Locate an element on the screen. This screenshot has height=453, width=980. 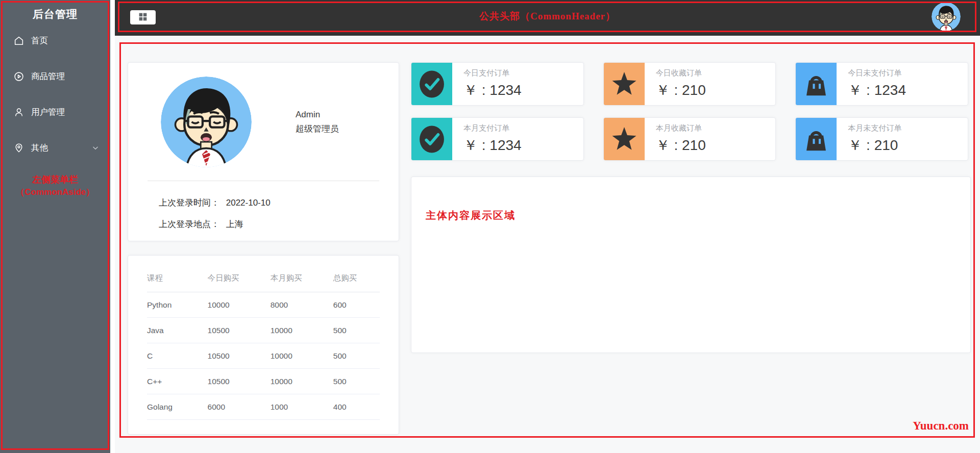
table-row: Java 10500 10000 500 is located at coordinates (263, 331).